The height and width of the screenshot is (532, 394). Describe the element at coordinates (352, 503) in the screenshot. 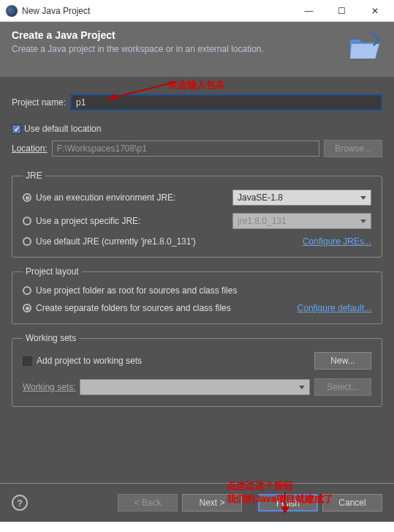

I see `cancel-button: Cancel` at that location.